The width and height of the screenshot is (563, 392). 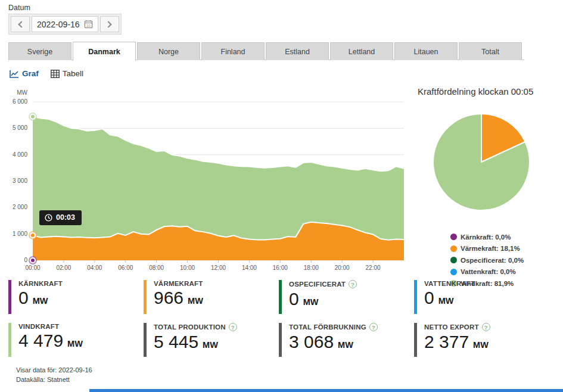 What do you see at coordinates (506, 237) in the screenshot?
I see `legend-item-karnkraft: Kärnkraft: 0,0%` at bounding box center [506, 237].